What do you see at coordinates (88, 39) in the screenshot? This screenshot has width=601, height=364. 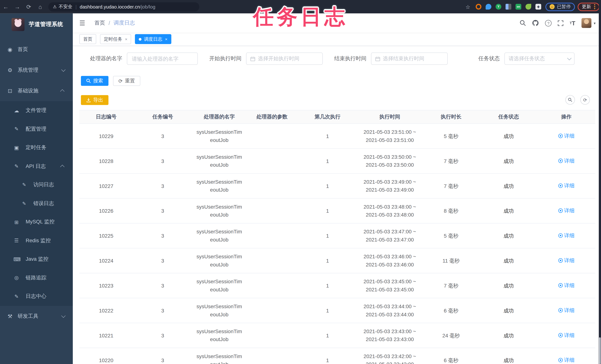 I see `tag-首页: 首页` at bounding box center [88, 39].